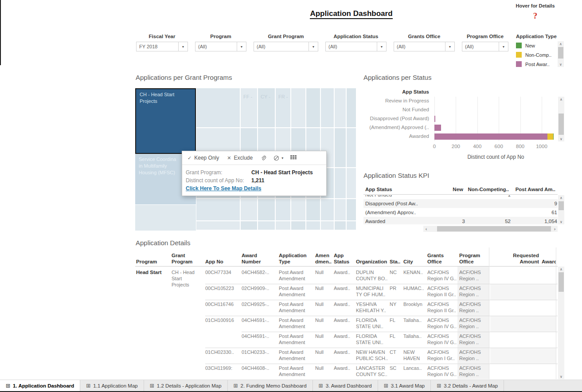 This screenshot has height=392, width=582. What do you see at coordinates (535, 16) in the screenshot?
I see `help-icon: ?` at bounding box center [535, 16].